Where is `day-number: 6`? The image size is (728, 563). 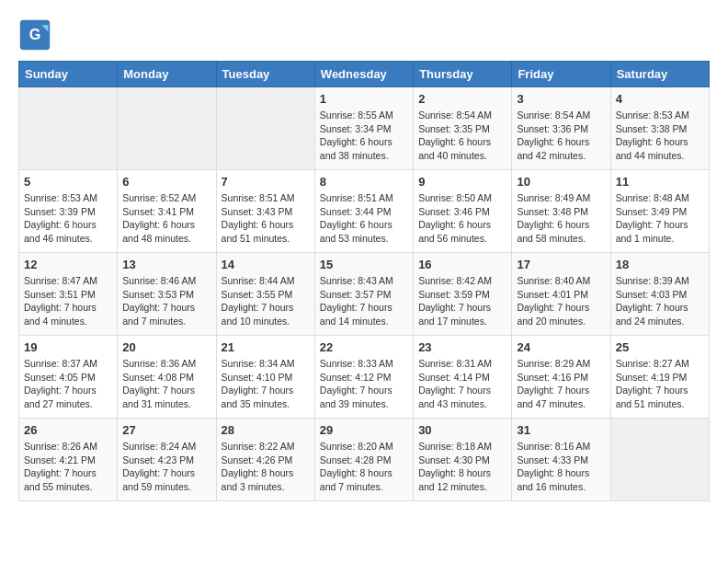 day-number: 6 is located at coordinates (166, 182).